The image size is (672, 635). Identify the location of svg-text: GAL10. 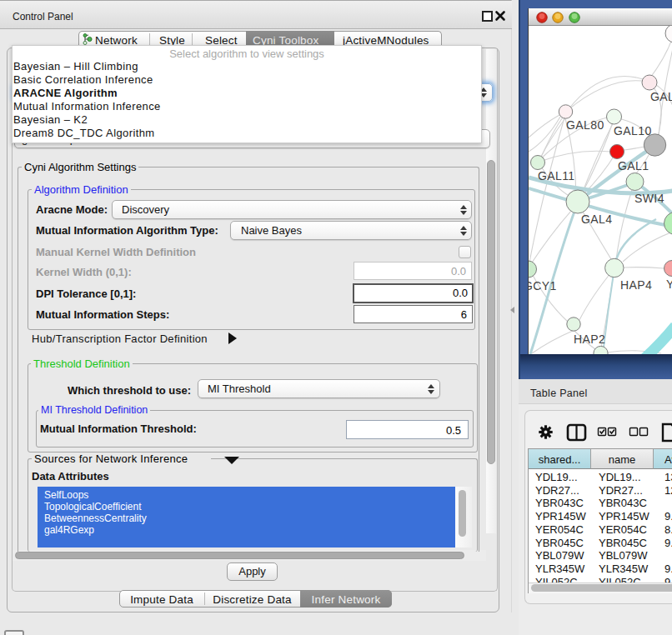
(633, 131).